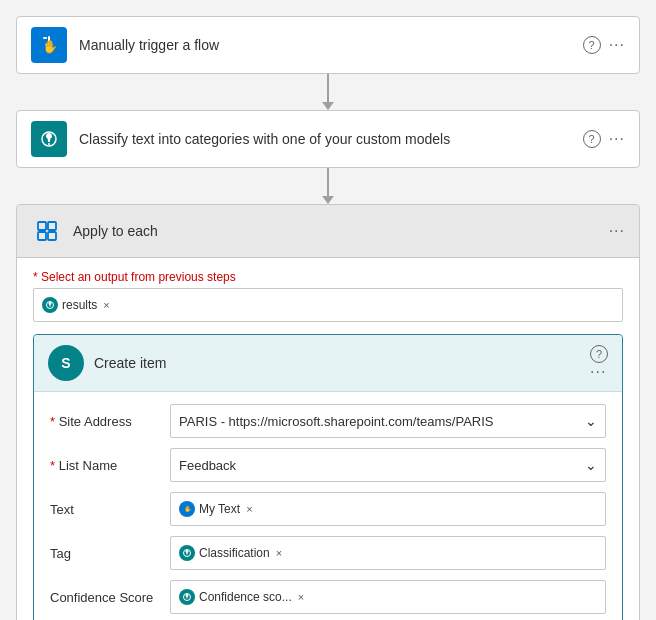 This screenshot has height=620, width=656. Describe the element at coordinates (617, 231) in the screenshot. I see `apply-each-actions: ···` at that location.